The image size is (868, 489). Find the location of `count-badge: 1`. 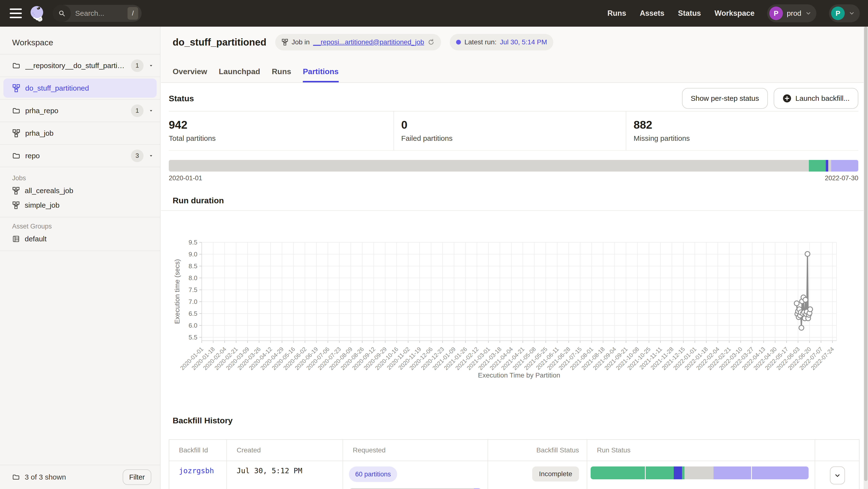

count-badge: 1 is located at coordinates (137, 66).